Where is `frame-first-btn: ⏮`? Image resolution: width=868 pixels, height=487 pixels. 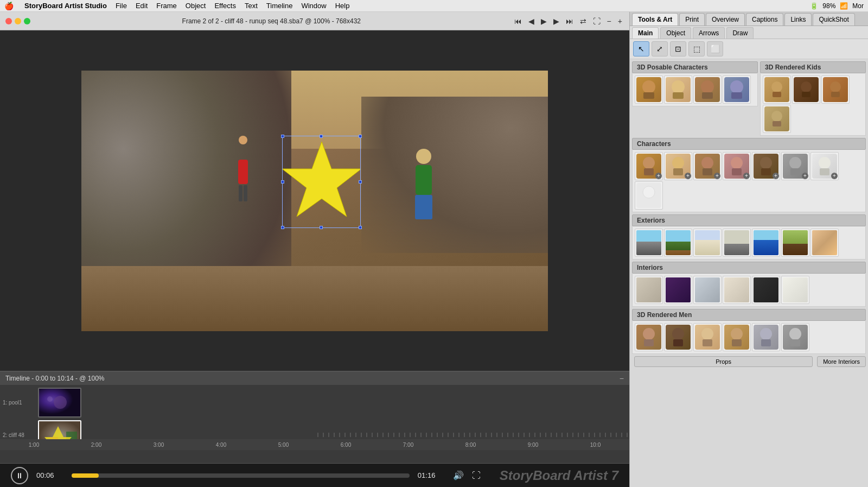
frame-first-btn: ⏮ is located at coordinates (518, 21).